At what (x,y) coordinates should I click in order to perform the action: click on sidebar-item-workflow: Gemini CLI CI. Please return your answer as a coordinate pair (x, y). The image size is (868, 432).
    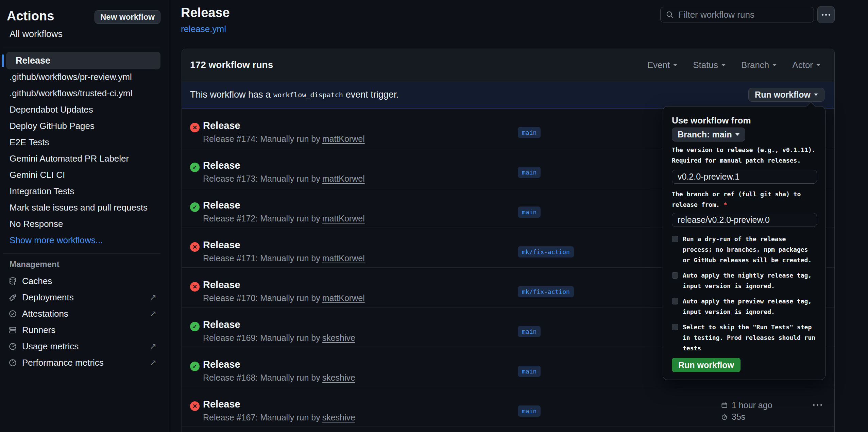
    Looking at the image, I should click on (85, 175).